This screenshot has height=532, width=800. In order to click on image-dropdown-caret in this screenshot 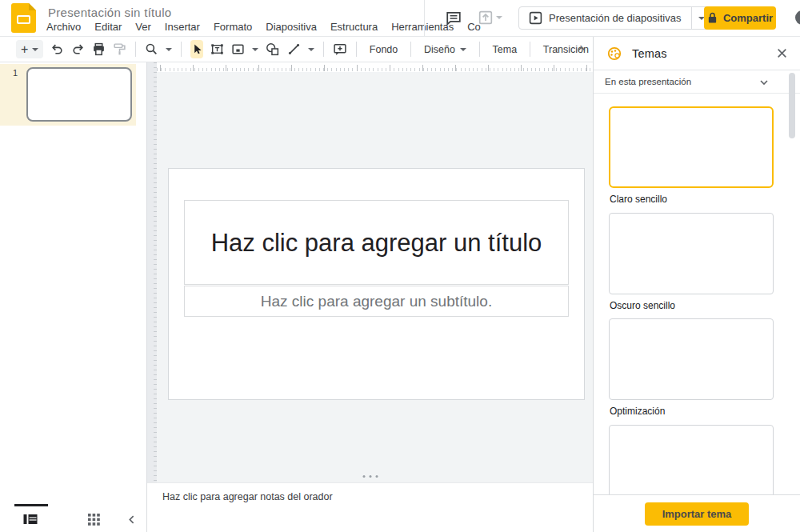, I will do `click(255, 50)`.